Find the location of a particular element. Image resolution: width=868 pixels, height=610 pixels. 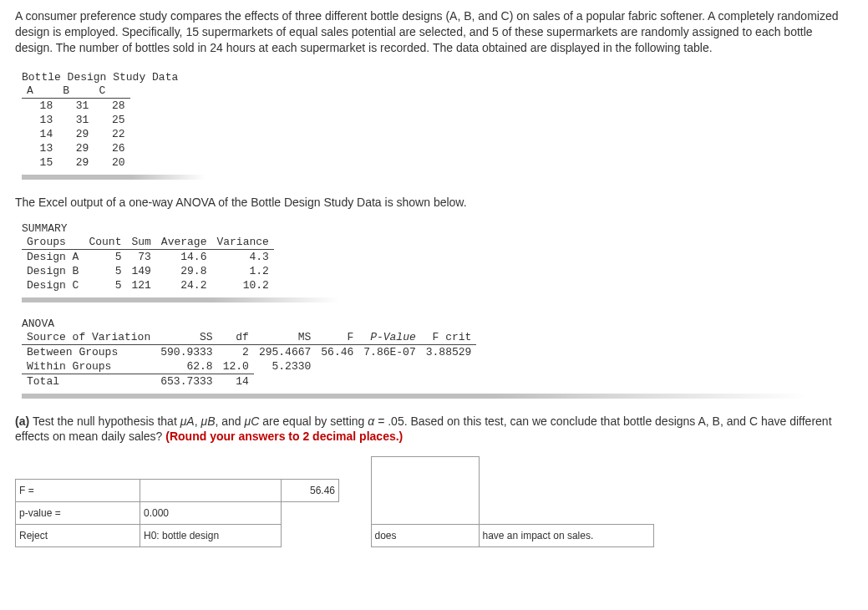

summary-table: SUMMARY Groups Count Sum Average Varianc… is located at coordinates (436, 262).